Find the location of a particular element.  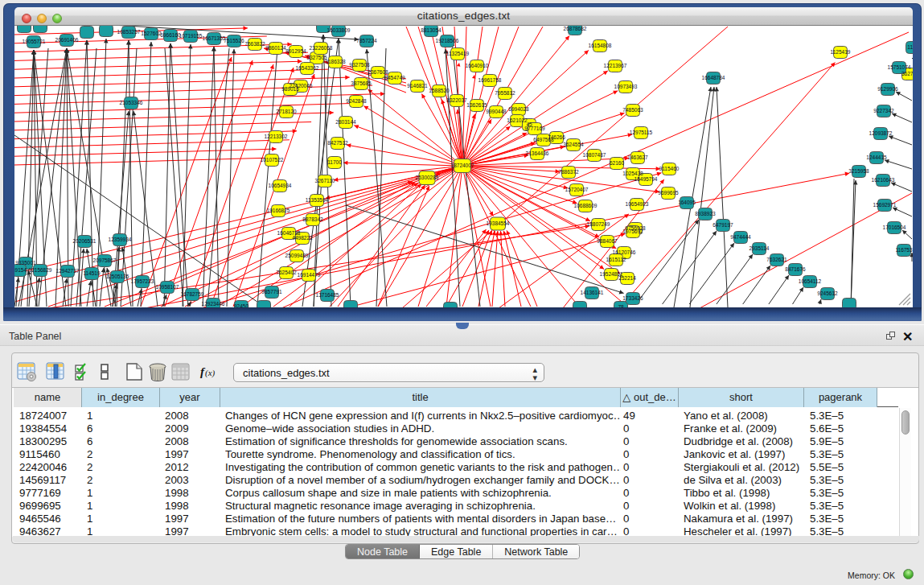

svg-text: 164095 is located at coordinates (687, 203).